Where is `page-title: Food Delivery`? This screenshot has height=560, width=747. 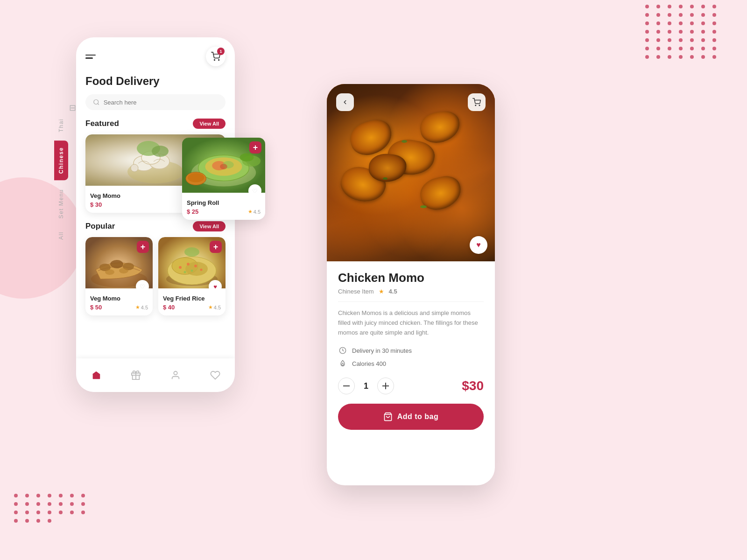 page-title: Food Delivery is located at coordinates (155, 81).